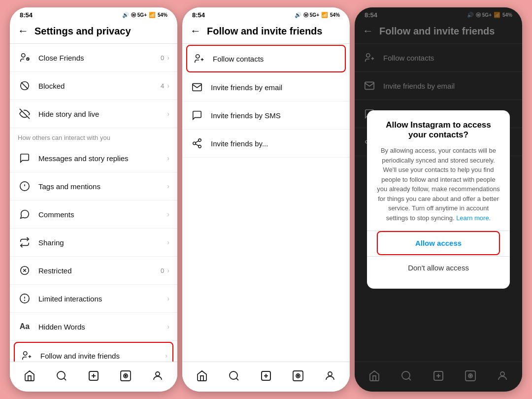 The width and height of the screenshot is (532, 399). I want to click on contacts-dialog: Allow Instagram to access your contacts?…, so click(438, 200).